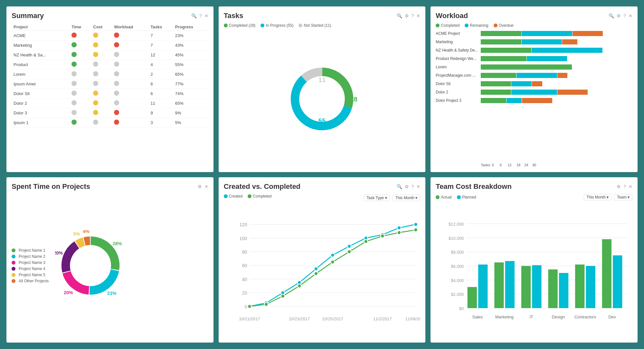 The width and height of the screenshot is (644, 349). Describe the element at coordinates (377, 198) in the screenshot. I see `task-type-filter: Task Type ▾` at that location.